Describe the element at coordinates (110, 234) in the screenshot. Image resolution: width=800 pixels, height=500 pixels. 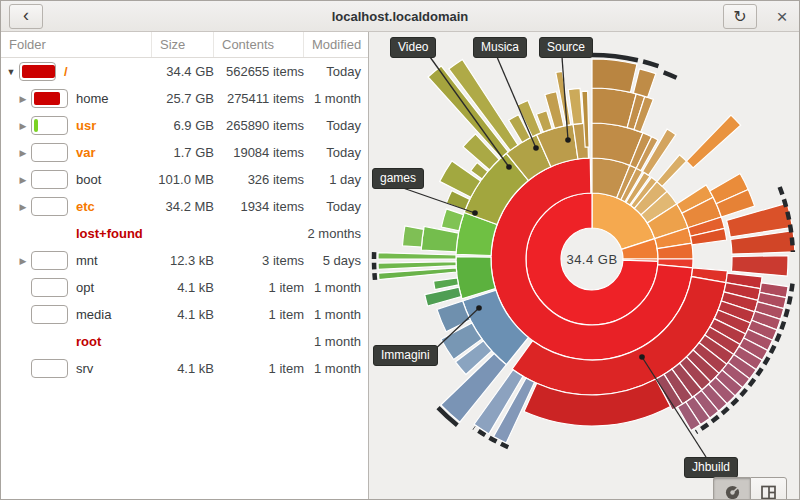
I see `folder-name: lost+found` at that location.